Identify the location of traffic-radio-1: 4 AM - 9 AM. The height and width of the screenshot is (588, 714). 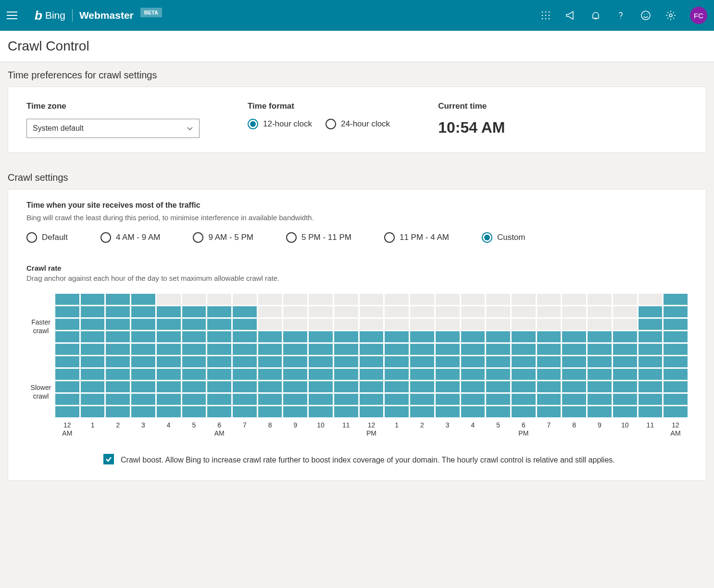
(131, 238).